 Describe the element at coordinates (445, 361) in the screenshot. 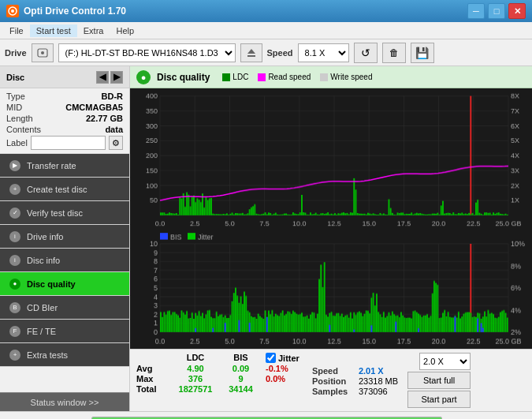

I see `quality-speed-select: 2.0 X` at that location.